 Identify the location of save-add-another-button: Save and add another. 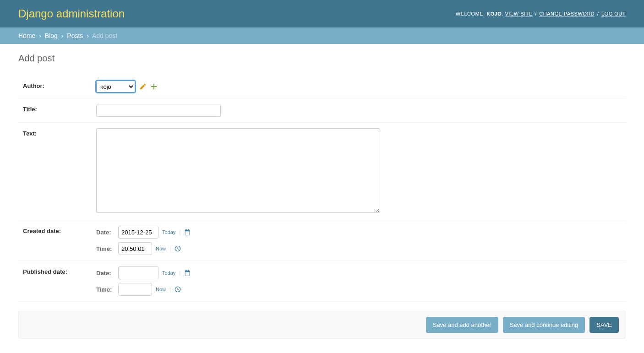
(462, 325).